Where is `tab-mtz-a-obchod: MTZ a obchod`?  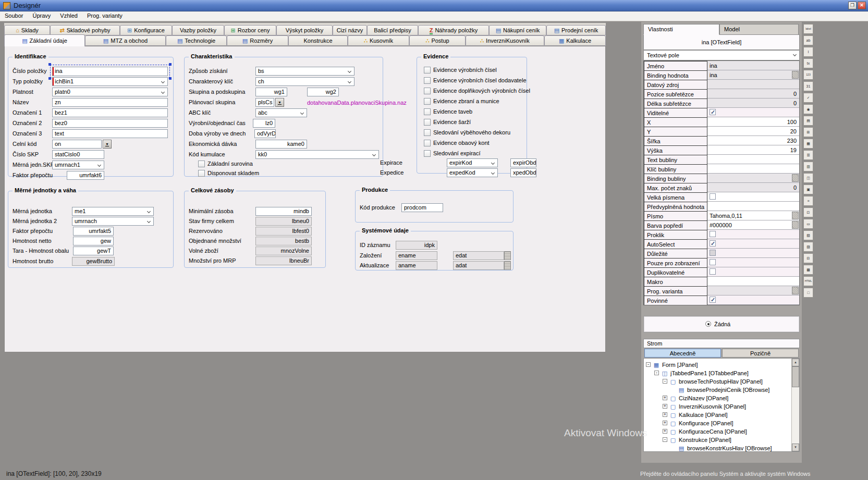 tab-mtz-a-obchod: MTZ a obchod is located at coordinates (125, 41).